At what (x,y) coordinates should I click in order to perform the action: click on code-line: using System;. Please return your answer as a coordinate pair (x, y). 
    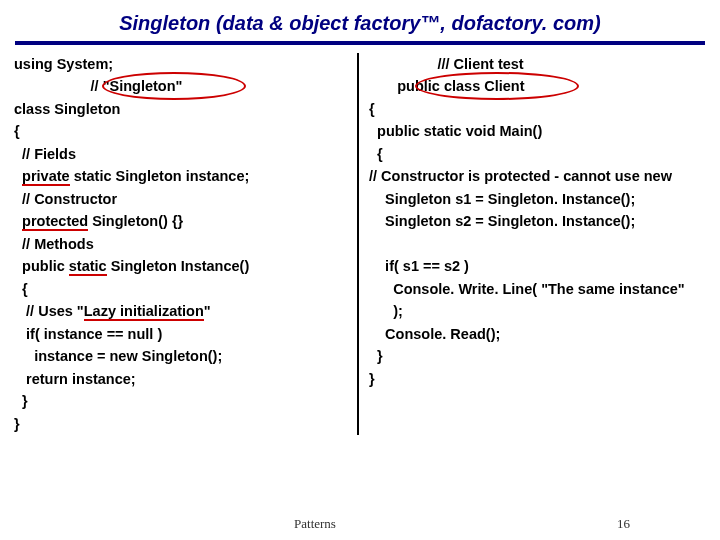
    Looking at the image, I should click on (182, 64).